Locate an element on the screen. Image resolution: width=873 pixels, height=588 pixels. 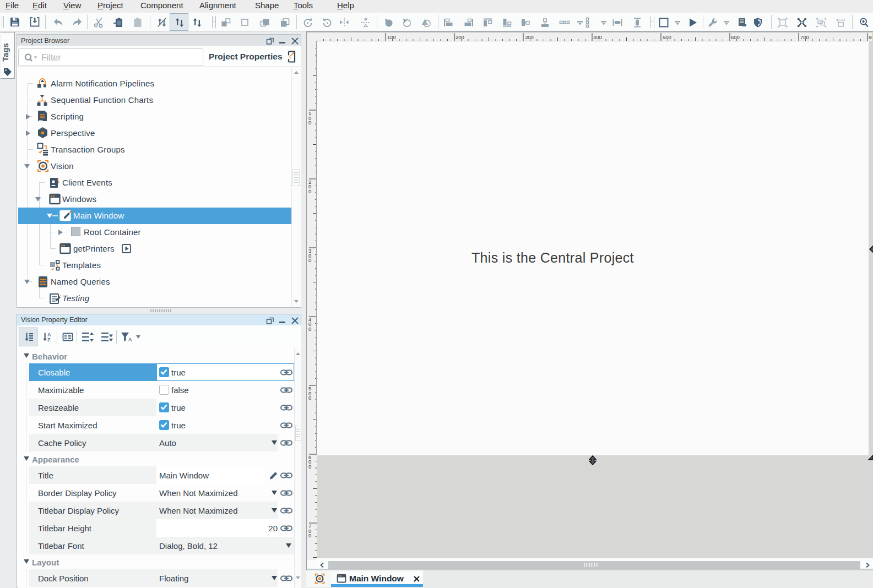
svg-text: 600 is located at coordinates (735, 37).